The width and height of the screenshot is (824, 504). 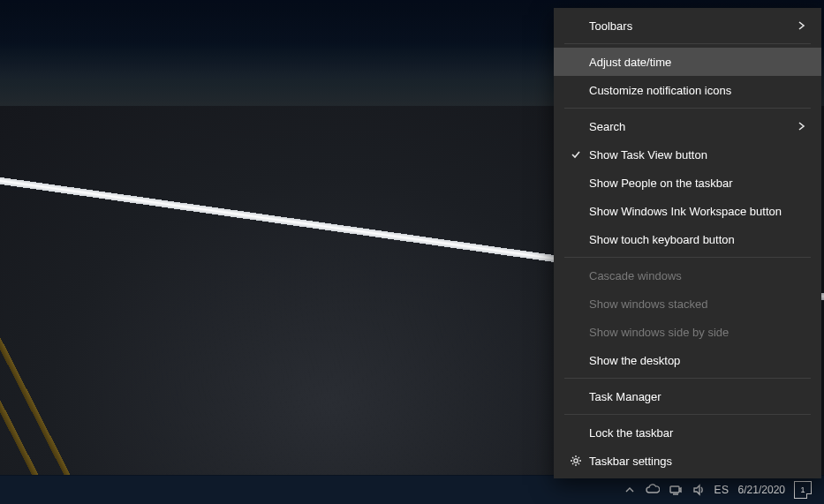 I want to click on menu-item-task-manager: Task Manager, so click(x=687, y=396).